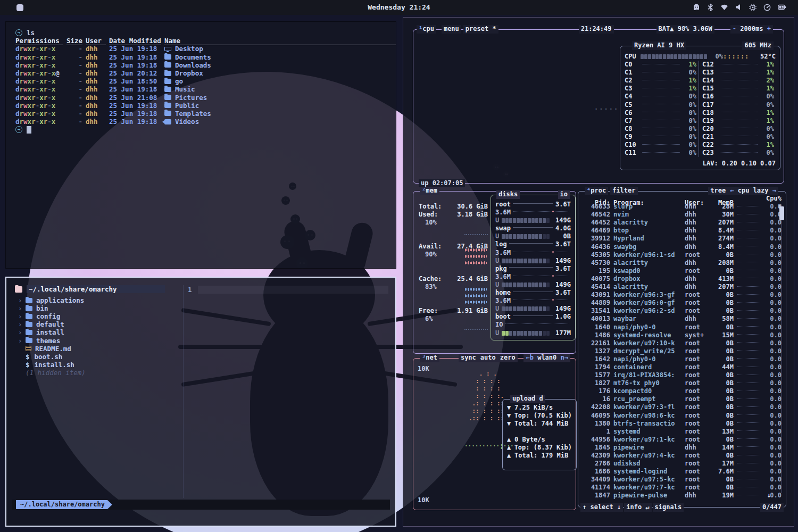  What do you see at coordinates (205, 332) in the screenshot?
I see `yazi-dir-install: ›install` at bounding box center [205, 332].